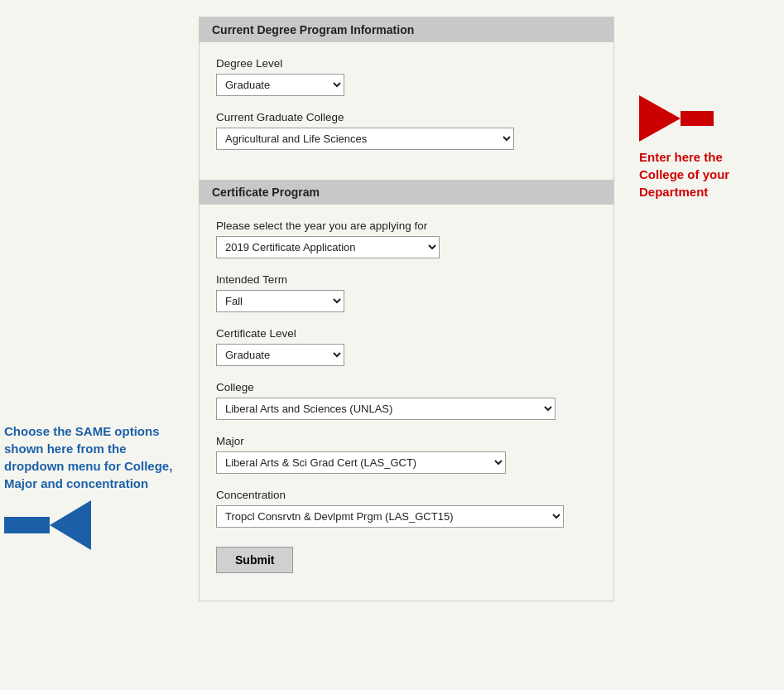 This screenshot has width=784, height=690. Describe the element at coordinates (660, 118) in the screenshot. I see `right-arrow-head` at that location.